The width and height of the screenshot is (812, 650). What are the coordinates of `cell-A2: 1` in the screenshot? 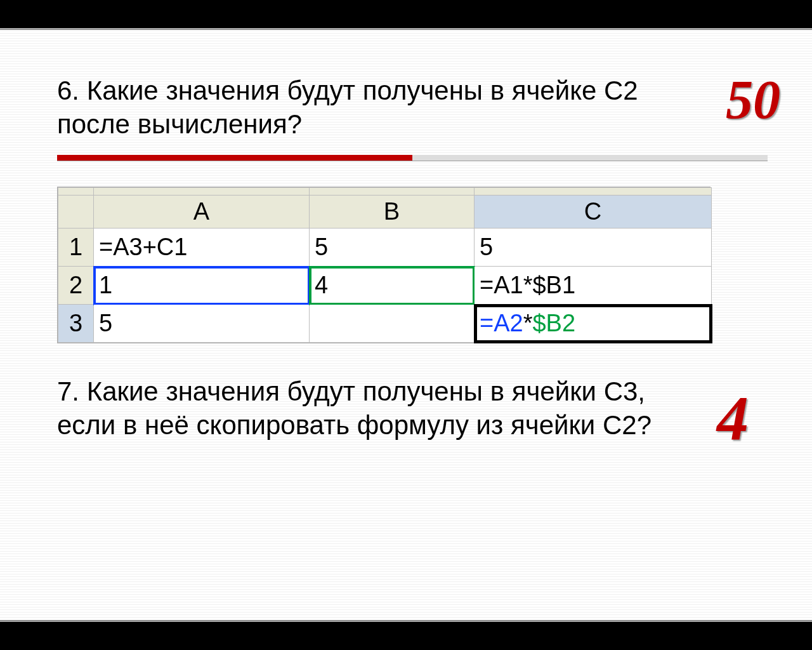 It's located at (202, 286).